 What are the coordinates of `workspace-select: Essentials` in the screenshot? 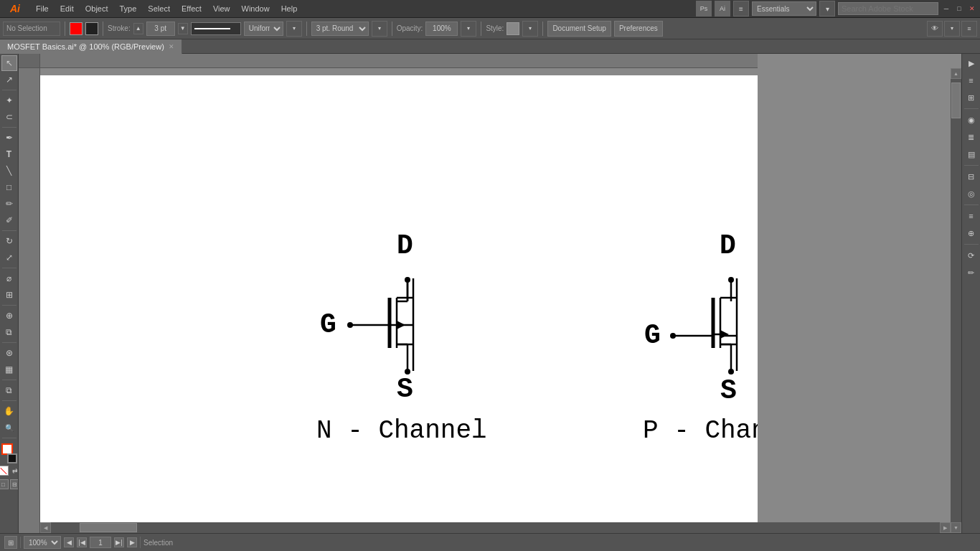 It's located at (784, 9).